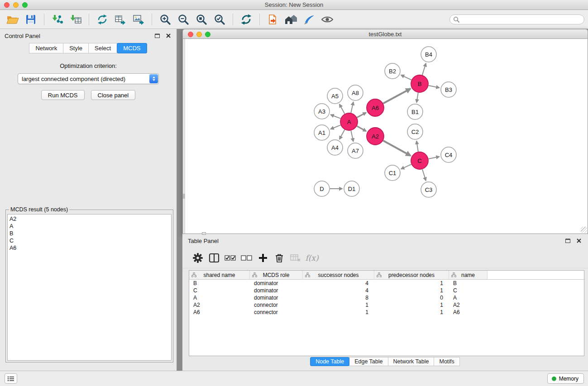 Image resolution: width=588 pixels, height=386 pixels. What do you see at coordinates (90, 219) in the screenshot?
I see `result-item: A2` at bounding box center [90, 219].